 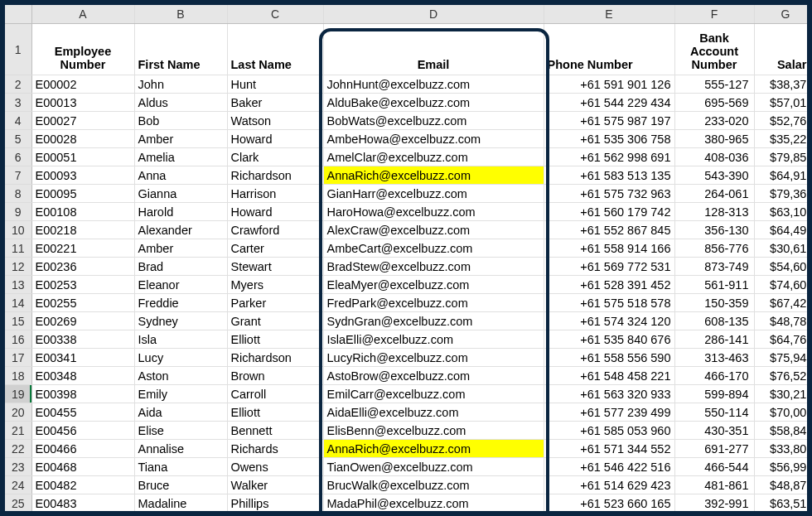 What do you see at coordinates (181, 394) in the screenshot?
I see `cell-B19: Emily` at bounding box center [181, 394].